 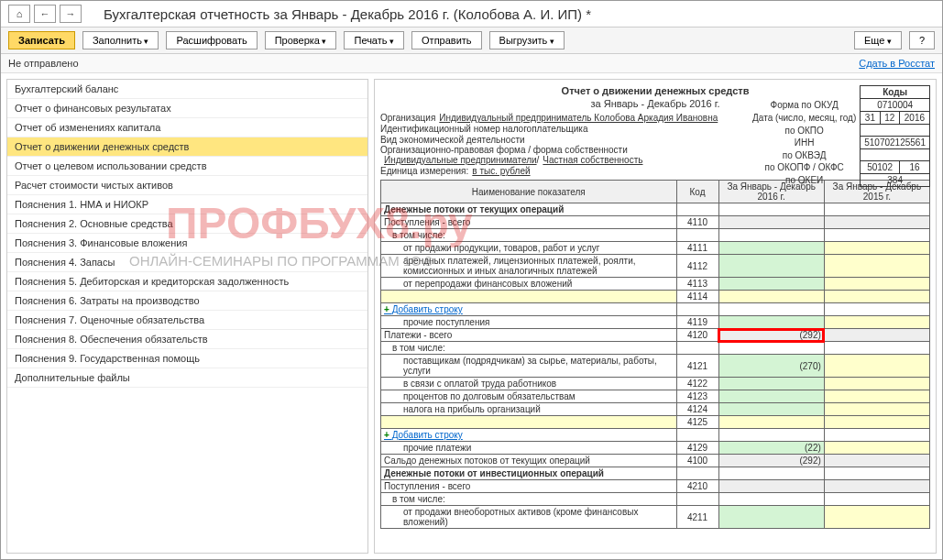 What do you see at coordinates (187, 244) in the screenshot?
I see `sidebar-item-8: Пояснения 3. Финансовые вложения` at bounding box center [187, 244].